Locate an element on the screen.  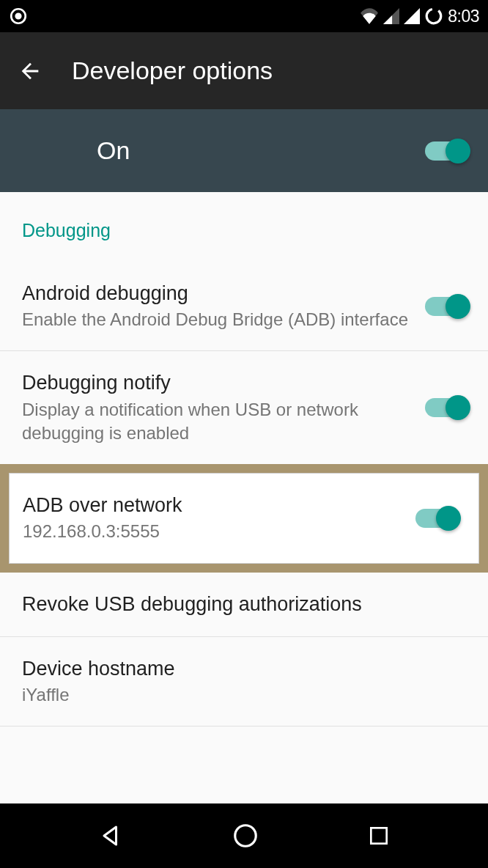
nav-home-icon is located at coordinates (245, 836).